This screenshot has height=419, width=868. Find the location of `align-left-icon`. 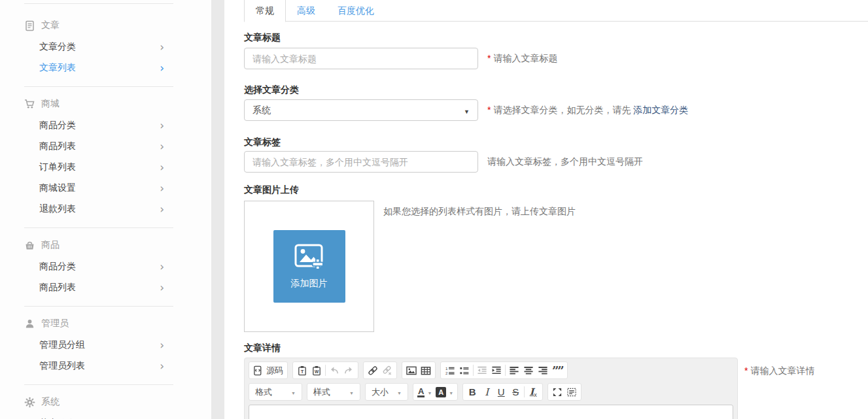

align-left-icon is located at coordinates (514, 371).